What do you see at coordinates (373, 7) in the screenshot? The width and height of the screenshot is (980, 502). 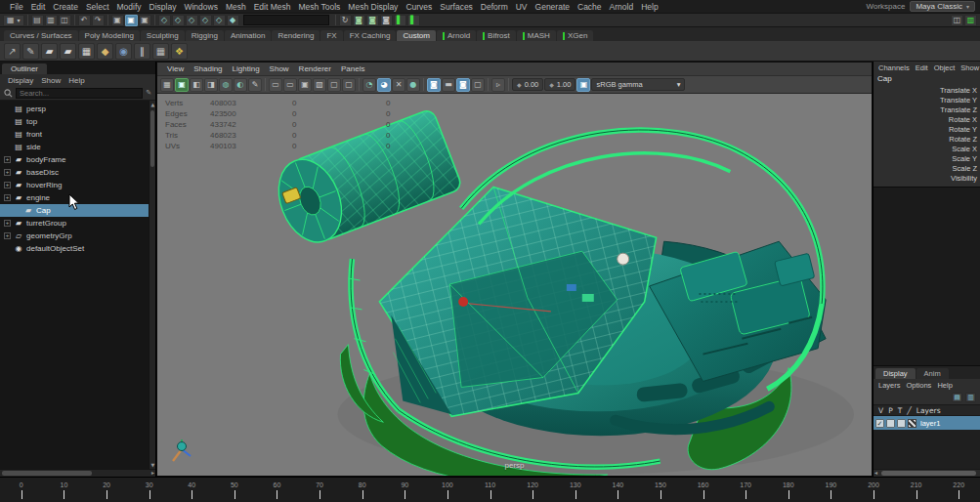 I see `menu-mesh-display: Mesh Display` at bounding box center [373, 7].